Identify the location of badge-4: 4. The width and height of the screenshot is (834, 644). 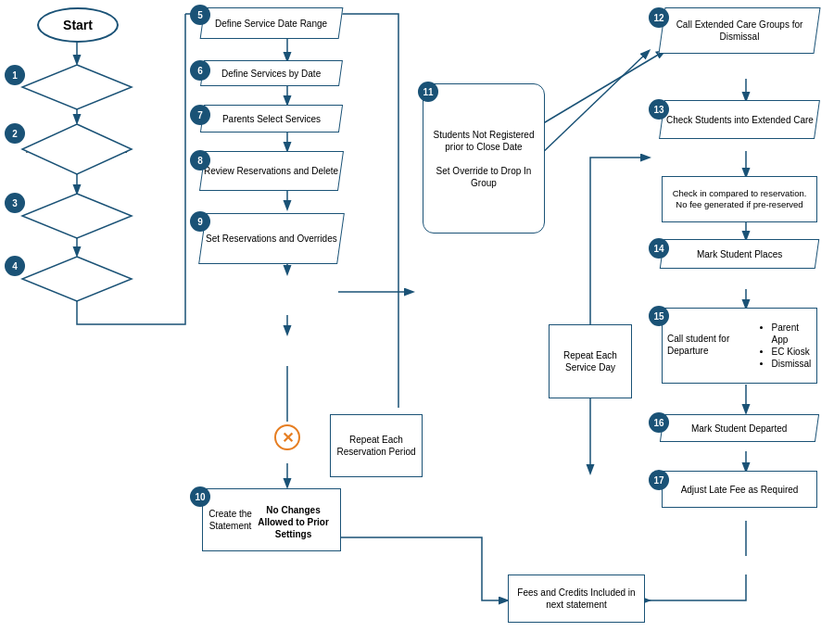
(15, 266).